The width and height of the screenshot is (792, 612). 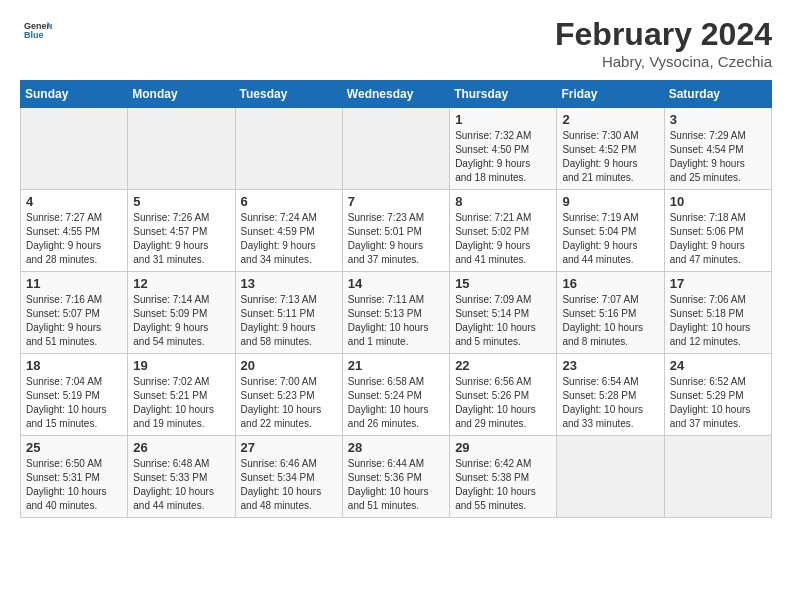 What do you see at coordinates (503, 321) in the screenshot?
I see `day-info: Sunrise: 7:09 AM Sunset: 5:14 PM Dayligh…` at bounding box center [503, 321].